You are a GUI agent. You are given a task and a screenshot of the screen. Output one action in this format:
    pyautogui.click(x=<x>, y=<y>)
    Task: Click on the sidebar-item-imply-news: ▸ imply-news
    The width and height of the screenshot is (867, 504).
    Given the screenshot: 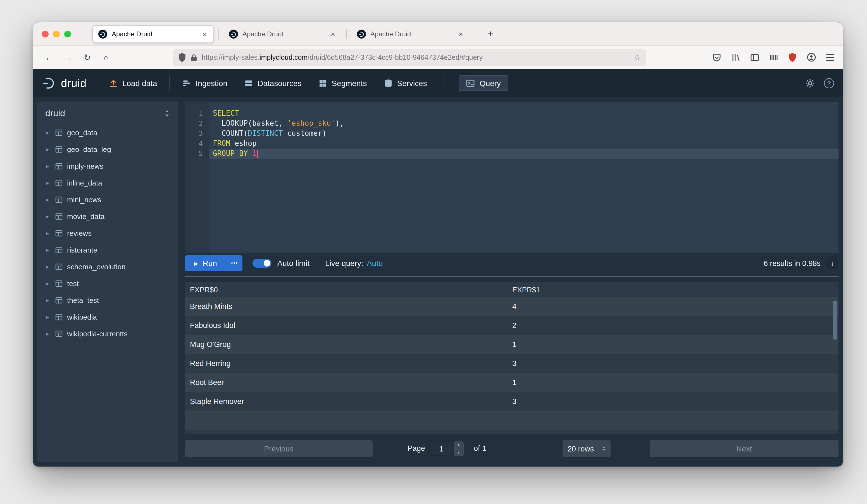 What is the action you would take?
    pyautogui.click(x=108, y=166)
    